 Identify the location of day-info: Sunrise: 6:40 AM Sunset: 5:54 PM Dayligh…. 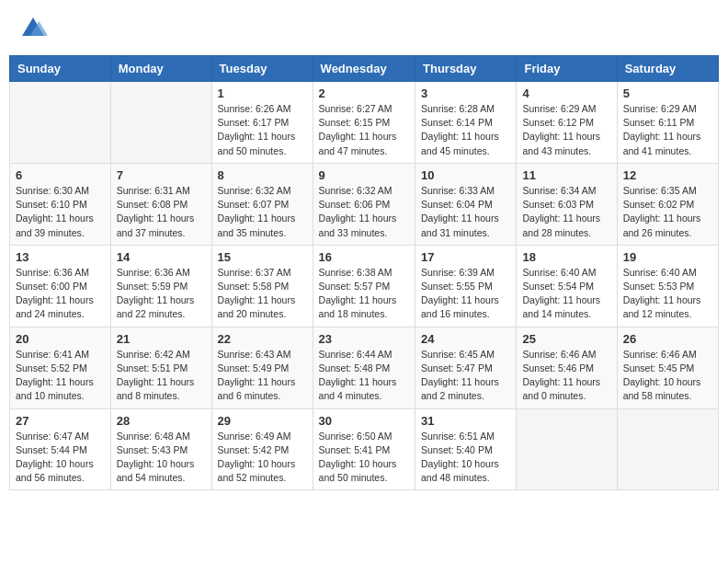
(566, 294).